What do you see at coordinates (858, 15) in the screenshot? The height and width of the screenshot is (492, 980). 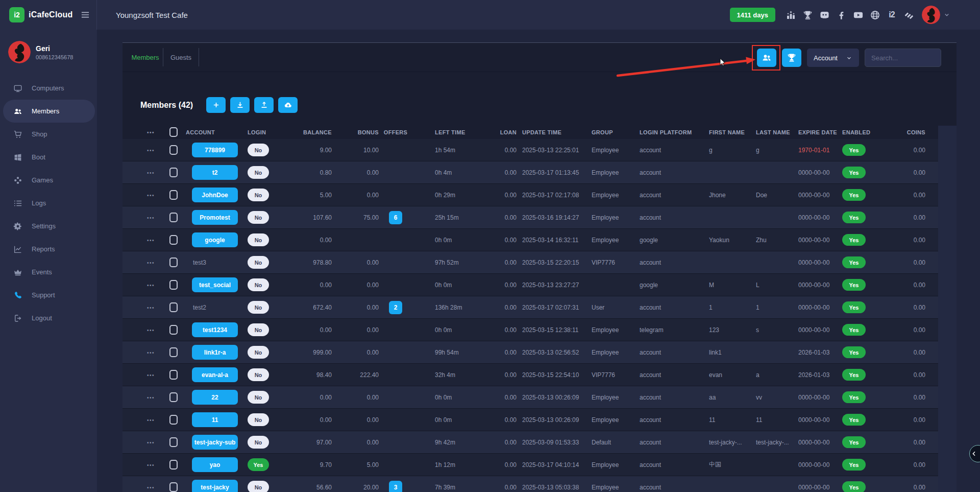 I see `youtube-icon` at bounding box center [858, 15].